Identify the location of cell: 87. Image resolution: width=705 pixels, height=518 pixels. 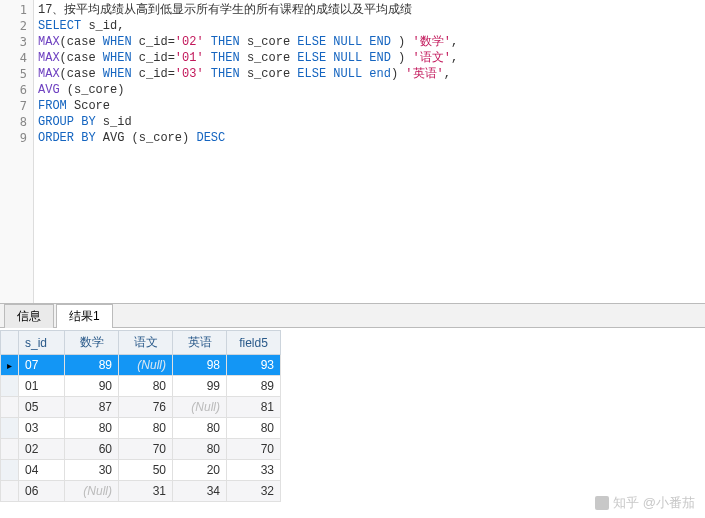
(92, 408).